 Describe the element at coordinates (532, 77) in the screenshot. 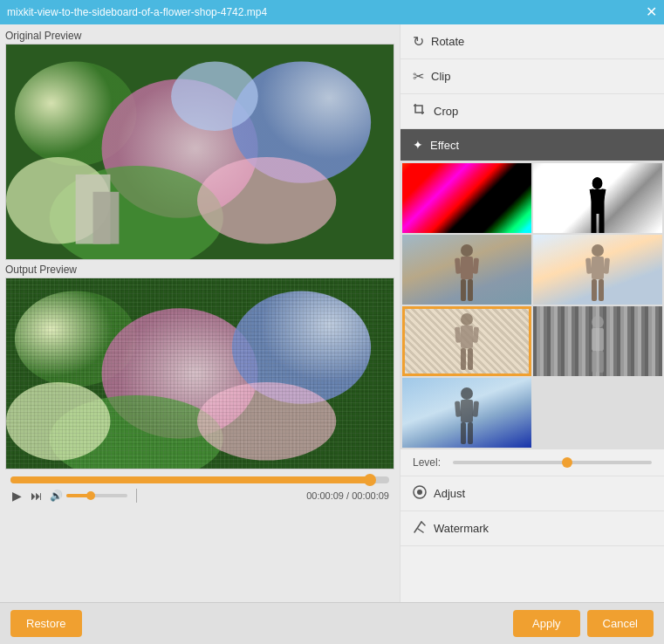

I see `sidebar-item-clip: ✂ Clip` at that location.